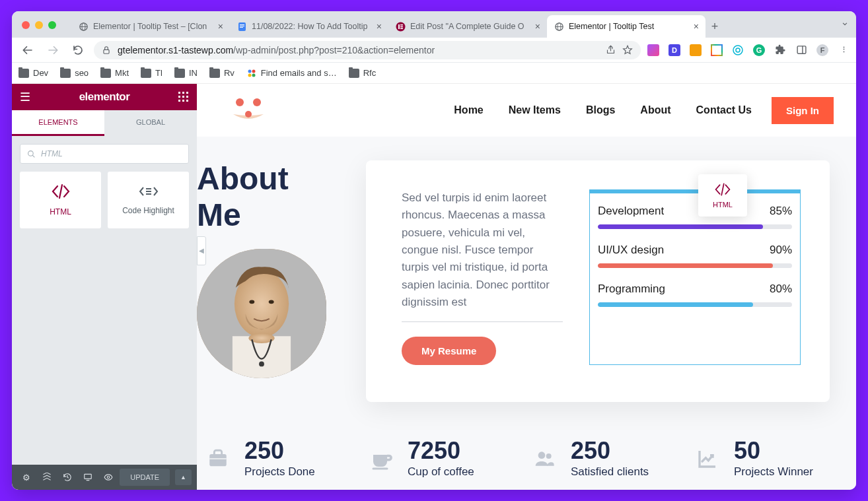 This screenshot has height=501, width=868. Describe the element at coordinates (184, 97) in the screenshot. I see `widgets-grid-icon` at that location.